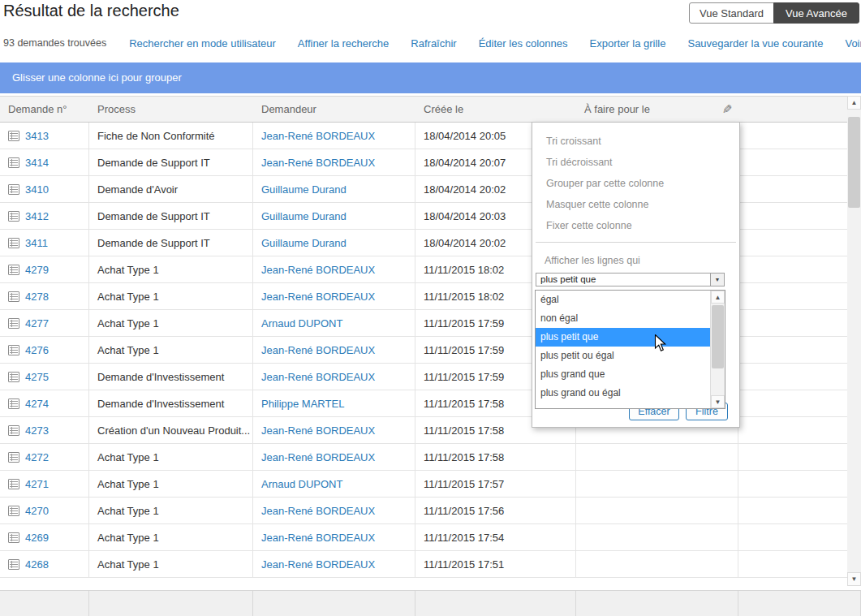 The image size is (861, 616). I want to click on cell-request-number: 3411, so click(45, 243).